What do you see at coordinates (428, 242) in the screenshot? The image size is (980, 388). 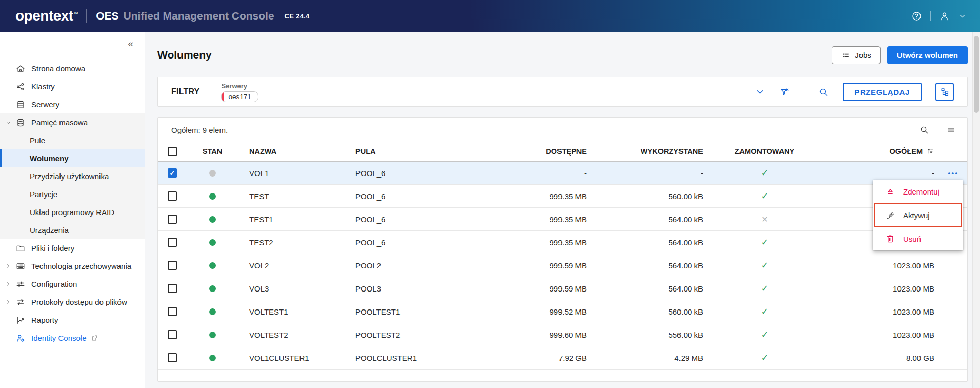 I see `cell-pool: POOL_6` at bounding box center [428, 242].